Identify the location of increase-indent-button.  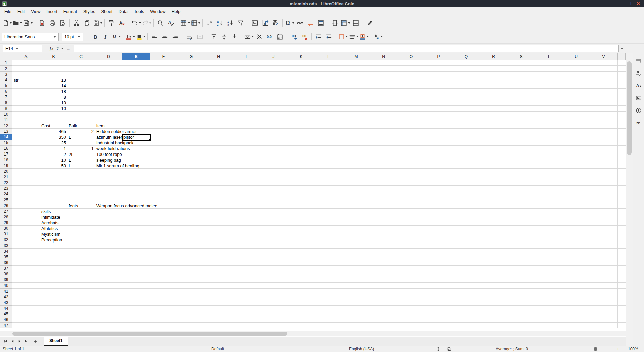
(319, 37).